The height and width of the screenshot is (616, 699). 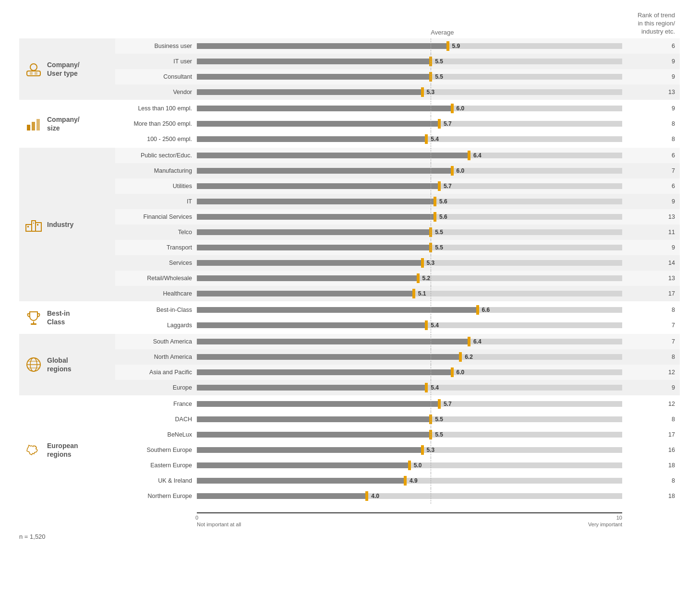 I want to click on rank-value: 6, so click(x=651, y=186).